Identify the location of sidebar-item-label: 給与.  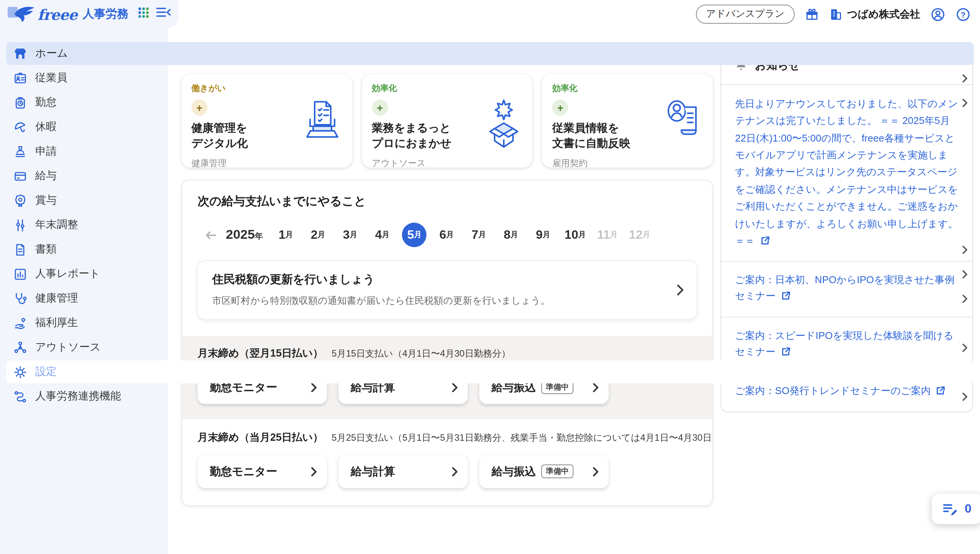
(46, 176).